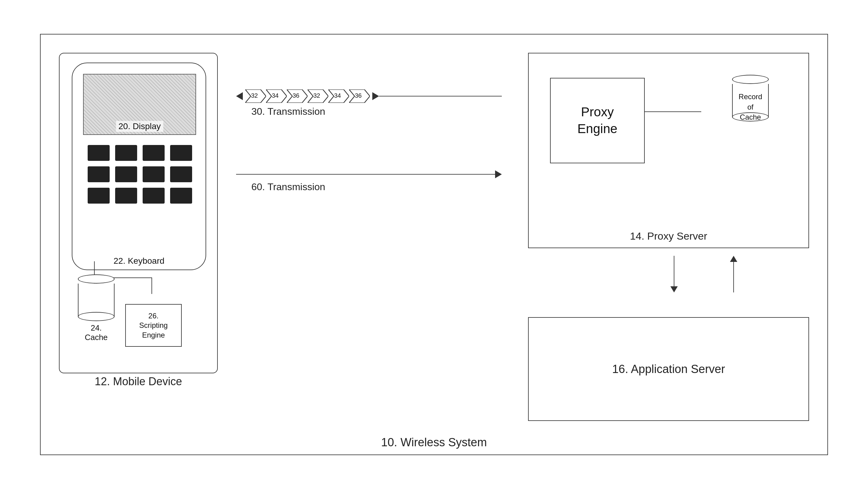 This screenshot has height=489, width=868. Describe the element at coordinates (138, 382) in the screenshot. I see `mobile-device-label: 12. Mobile Device` at that location.